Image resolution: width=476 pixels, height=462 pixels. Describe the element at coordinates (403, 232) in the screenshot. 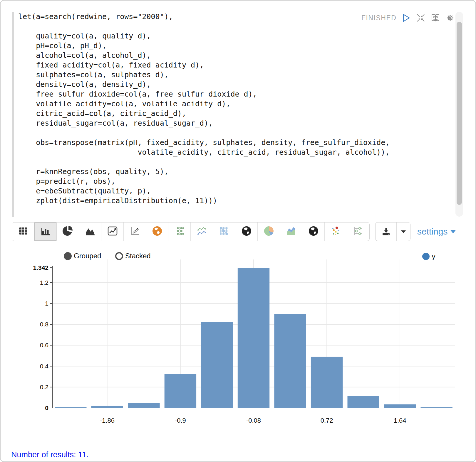

I see `caret-down-icon` at that location.